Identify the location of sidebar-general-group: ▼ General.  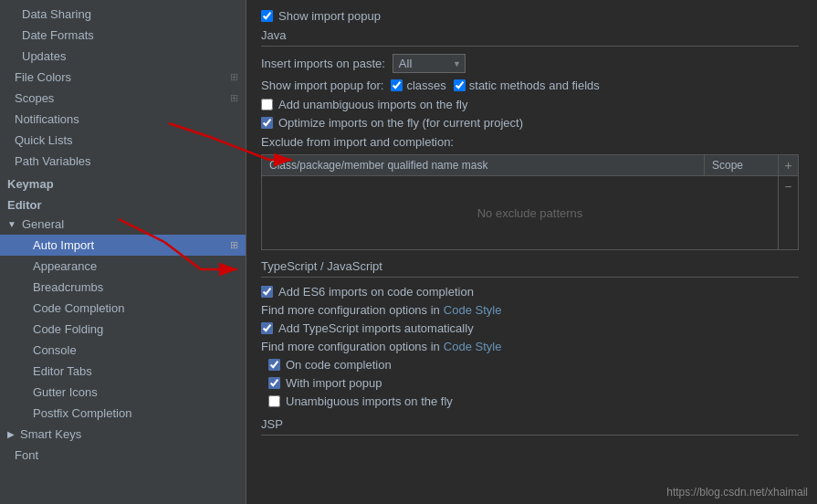
(122, 225).